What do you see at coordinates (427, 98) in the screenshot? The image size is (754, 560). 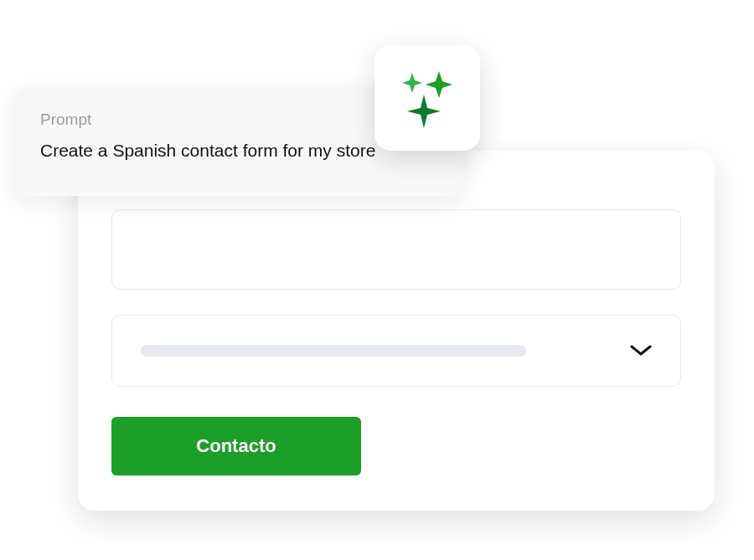 I see `sparkles-icon` at bounding box center [427, 98].